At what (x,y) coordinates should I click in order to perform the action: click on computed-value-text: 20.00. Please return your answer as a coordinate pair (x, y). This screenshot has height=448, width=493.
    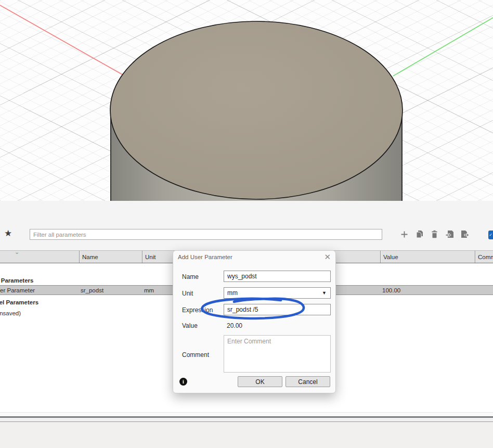
    Looking at the image, I should click on (235, 326).